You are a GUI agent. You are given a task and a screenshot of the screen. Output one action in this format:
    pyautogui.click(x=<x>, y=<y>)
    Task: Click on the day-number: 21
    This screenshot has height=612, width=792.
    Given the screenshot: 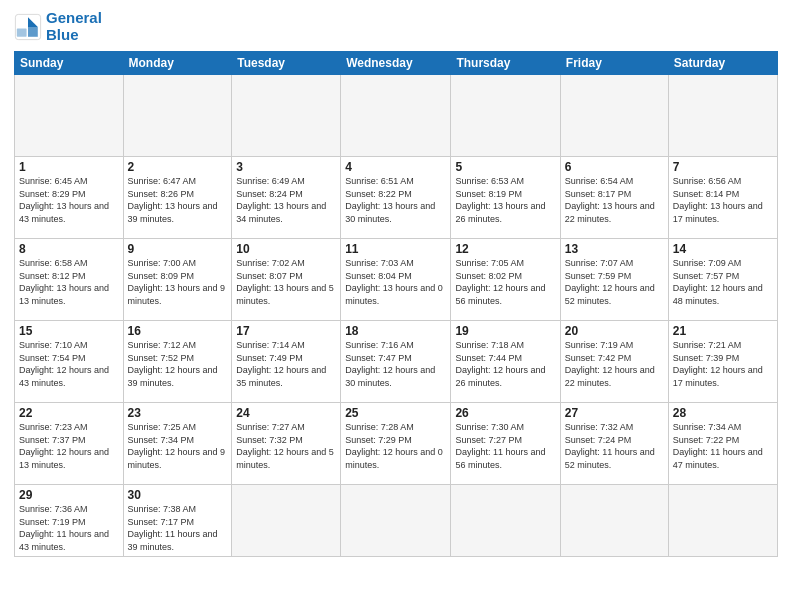 What is the action you would take?
    pyautogui.click(x=723, y=331)
    